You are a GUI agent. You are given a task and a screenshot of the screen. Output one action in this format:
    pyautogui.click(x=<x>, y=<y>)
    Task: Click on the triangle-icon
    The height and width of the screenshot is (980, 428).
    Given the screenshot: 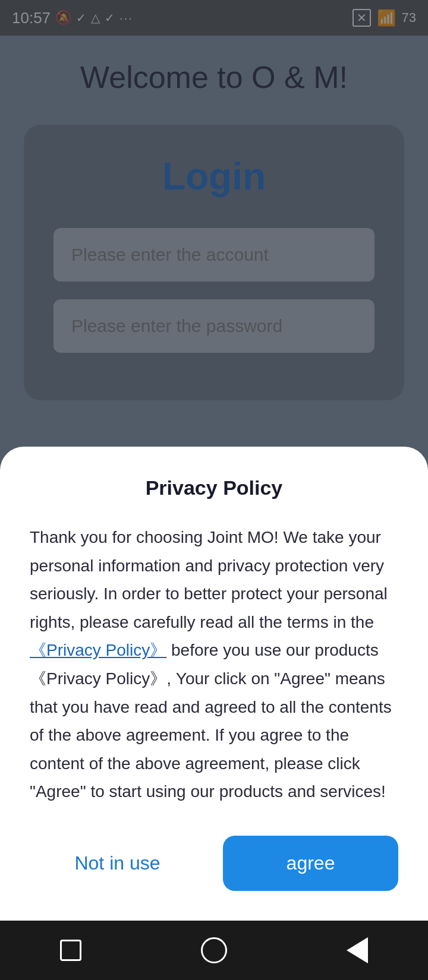 What is the action you would take?
    pyautogui.click(x=357, y=950)
    